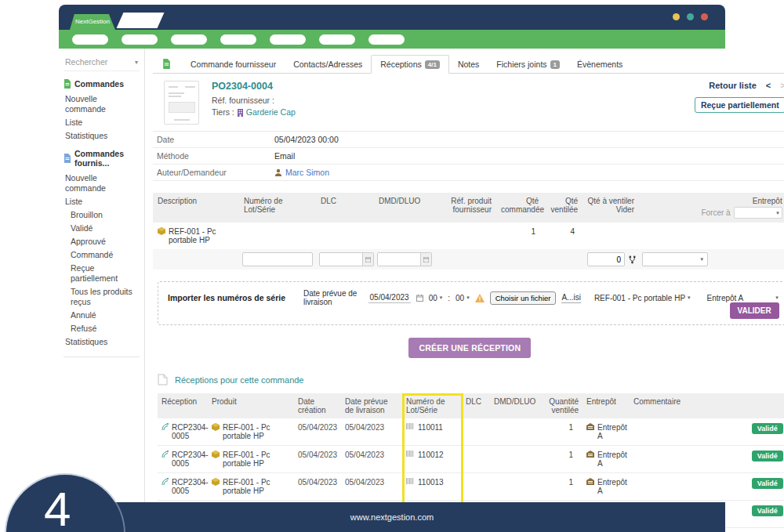 The width and height of the screenshot is (784, 532). Describe the element at coordinates (758, 213) in the screenshot. I see `forcer-entrepot-select: ▾` at that location.